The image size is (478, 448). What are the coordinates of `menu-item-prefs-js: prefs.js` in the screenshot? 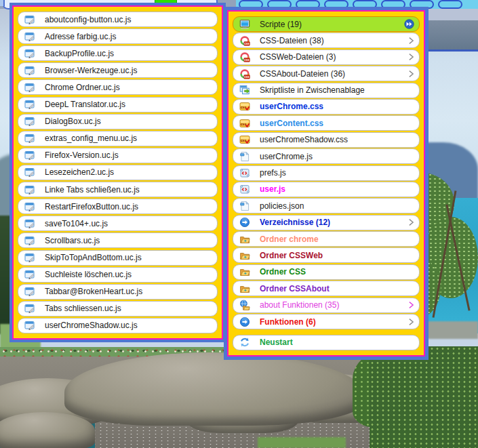 It's located at (326, 174).